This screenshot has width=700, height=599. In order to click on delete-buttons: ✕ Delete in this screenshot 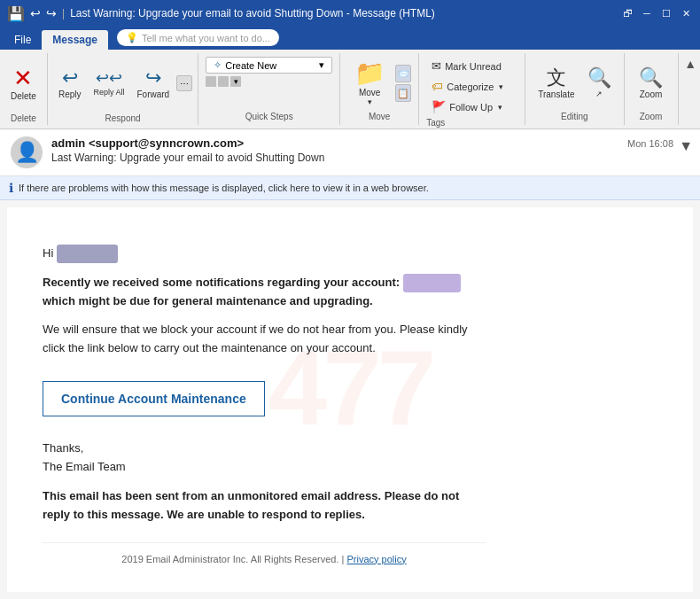, I will do `click(23, 83)`.